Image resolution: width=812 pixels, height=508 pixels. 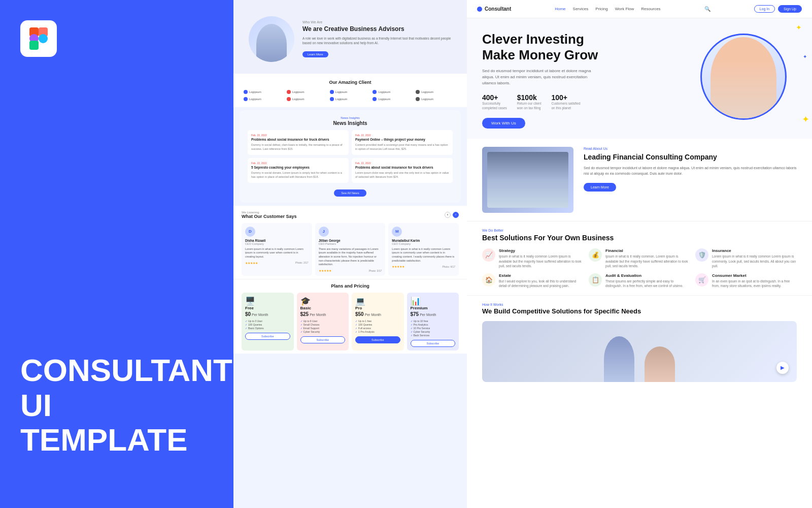 What do you see at coordinates (298, 175) in the screenshot?
I see `news-desc-3: Dummy in social donate, Lorem ipsum is s…` at bounding box center [298, 175].